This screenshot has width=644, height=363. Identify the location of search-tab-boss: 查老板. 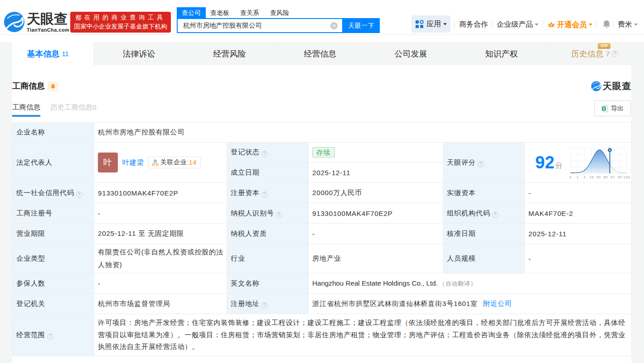
(220, 13).